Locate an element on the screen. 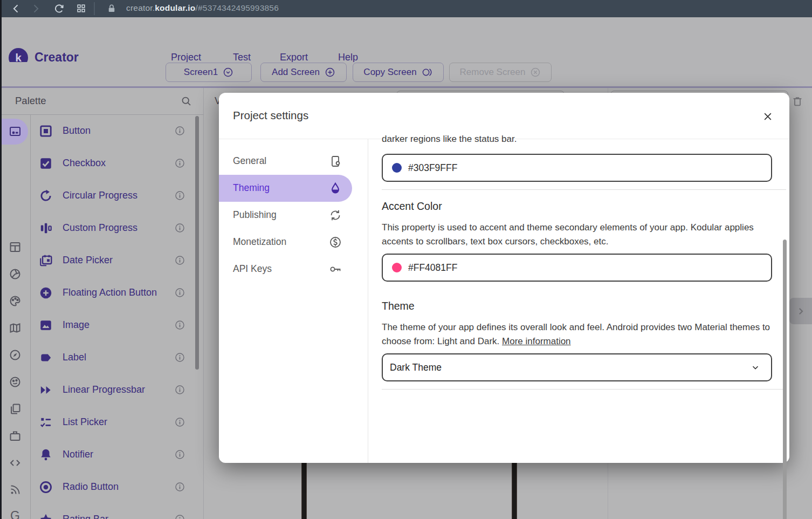 The width and height of the screenshot is (812, 519). category-google-icon: G is located at coordinates (15, 514).